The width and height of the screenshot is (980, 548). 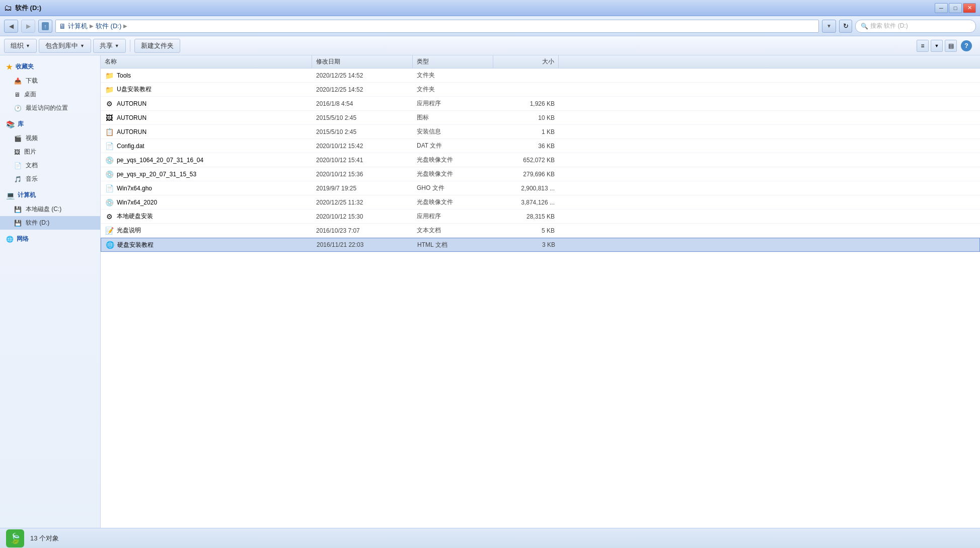 I want to click on file-name-cell: 🖼 AUTORUN, so click(x=206, y=118).